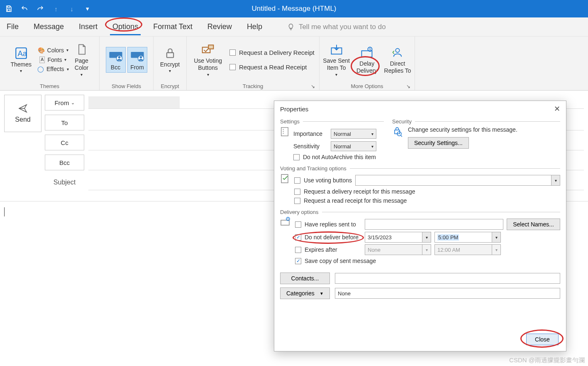 Image resolution: width=588 pixels, height=366 pixels. I want to click on categories-value: None, so click(447, 293).